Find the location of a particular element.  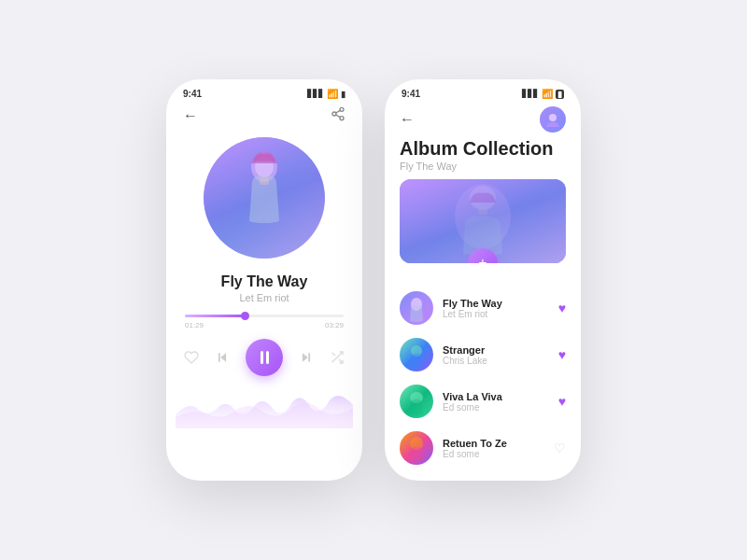

collection-title: Album Collection is located at coordinates (483, 149).